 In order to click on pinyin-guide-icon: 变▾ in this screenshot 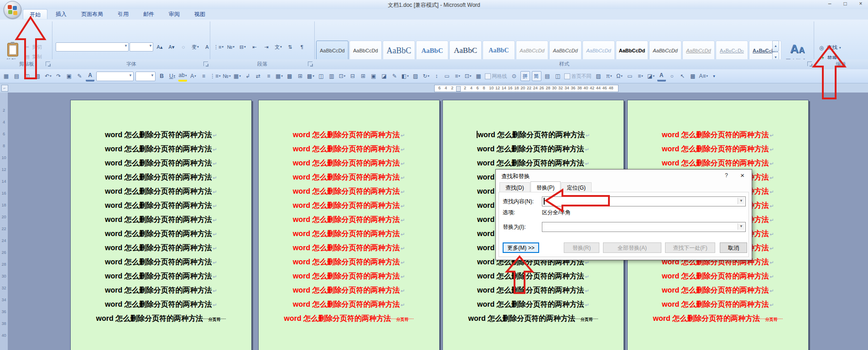, I will do `click(195, 47)`.